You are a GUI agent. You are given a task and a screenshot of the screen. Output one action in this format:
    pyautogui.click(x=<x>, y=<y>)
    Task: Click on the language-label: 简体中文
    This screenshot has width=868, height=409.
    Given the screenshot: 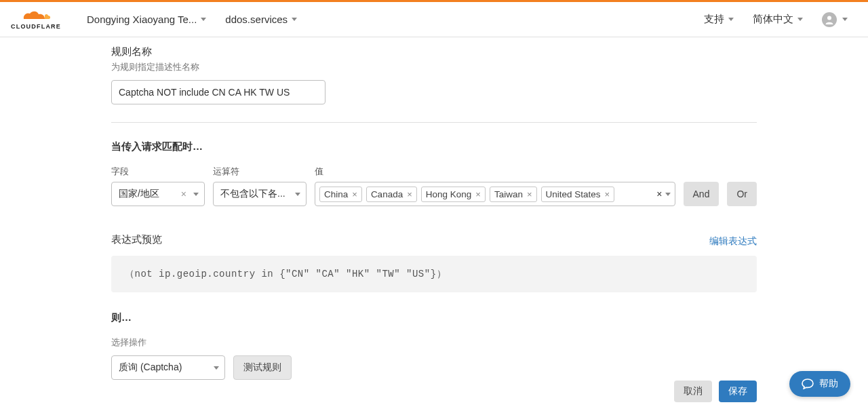 What is the action you would take?
    pyautogui.click(x=773, y=19)
    